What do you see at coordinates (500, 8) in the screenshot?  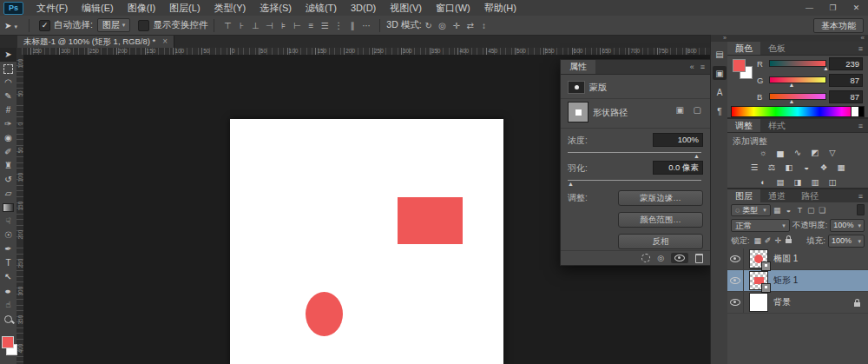 I see `menu-item-10: 帮助(H)` at bounding box center [500, 8].